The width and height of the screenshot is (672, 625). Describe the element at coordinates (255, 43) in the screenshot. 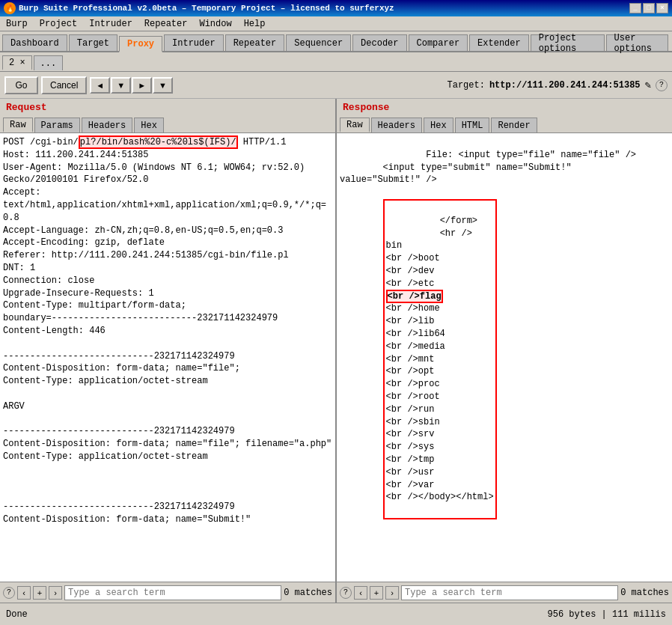

I see `tab-repeater: Repeater` at that location.